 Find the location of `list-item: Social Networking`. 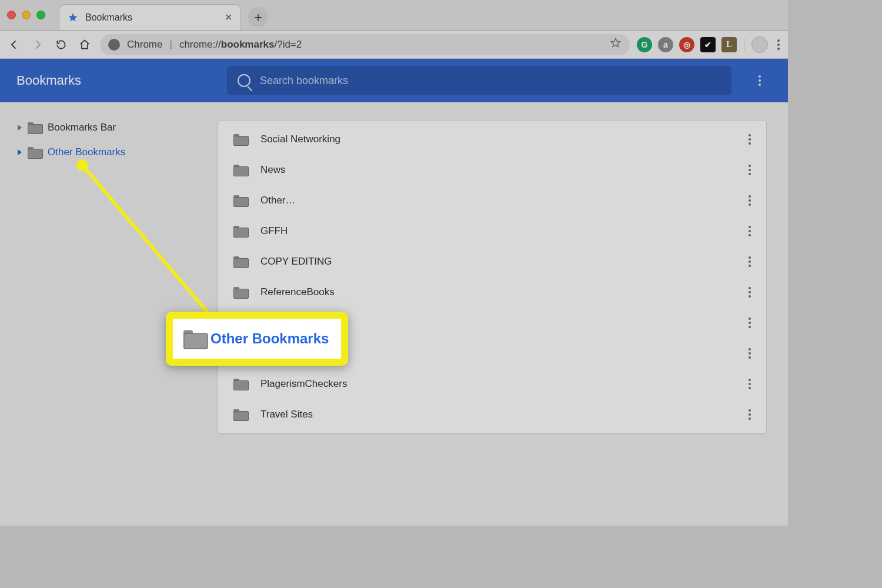

list-item: Social Networking is located at coordinates (492, 139).